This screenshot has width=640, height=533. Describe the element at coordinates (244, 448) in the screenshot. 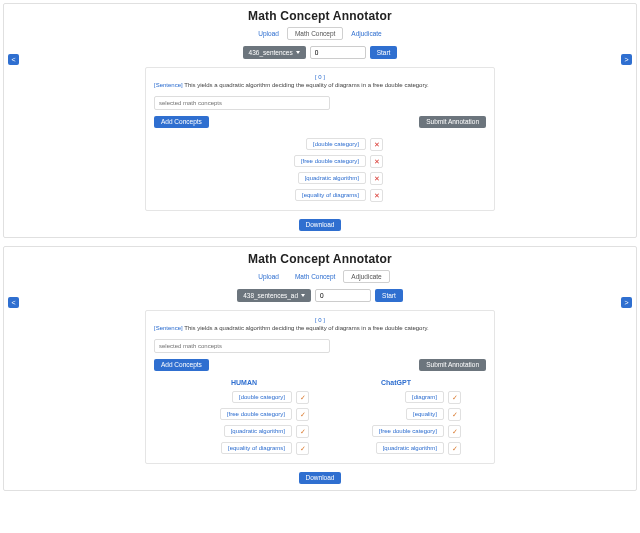

I see `concept-row: [equality of diagrams] ✓` at that location.